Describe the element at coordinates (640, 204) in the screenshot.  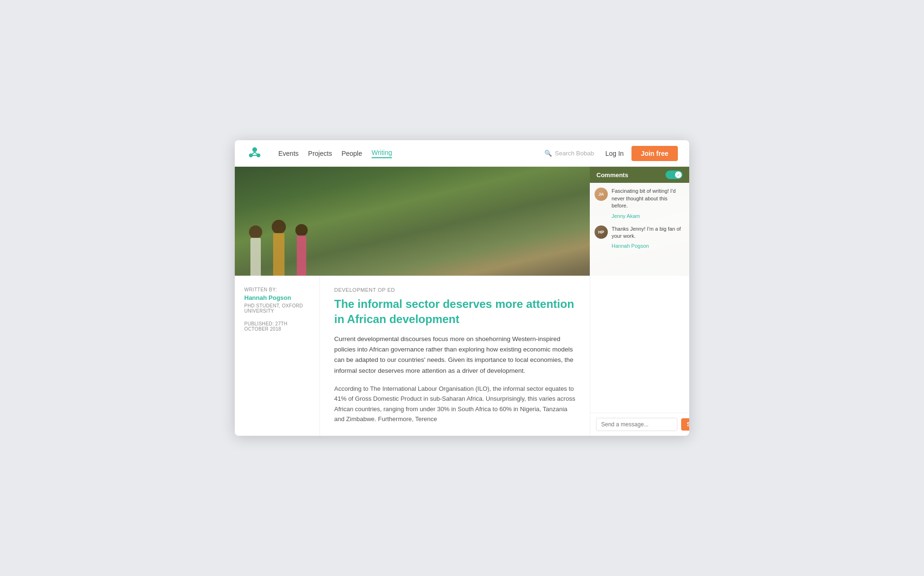
I see `comment-item-1: JA Fascinating bit of writing! I'd never…` at that location.